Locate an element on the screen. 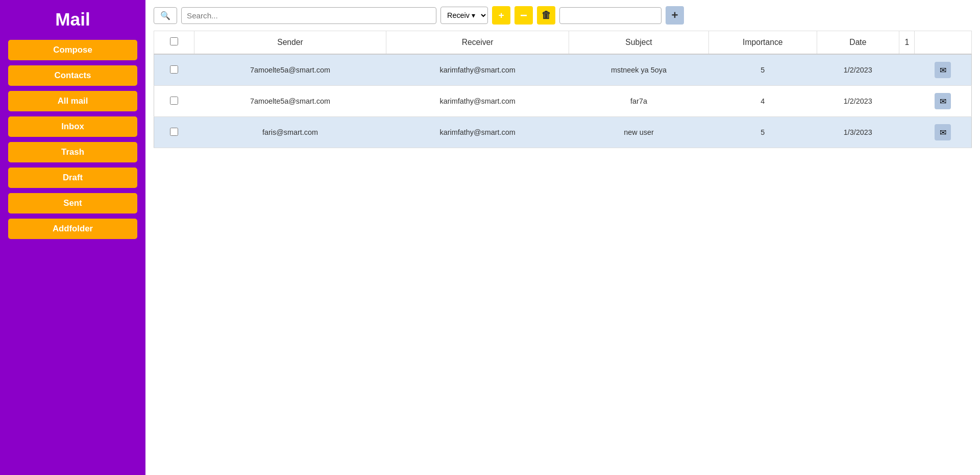  delete-button: 🗑 is located at coordinates (546, 15).